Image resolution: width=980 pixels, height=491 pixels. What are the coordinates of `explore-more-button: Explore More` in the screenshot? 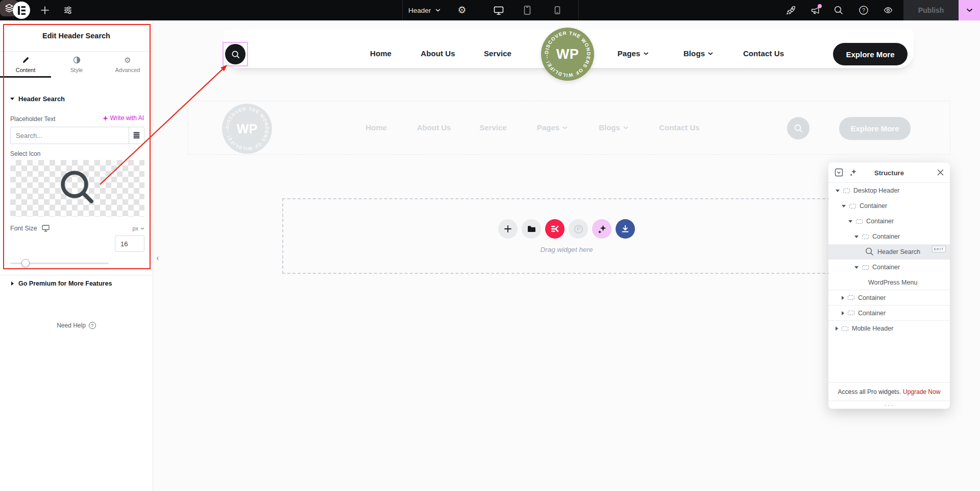 It's located at (870, 54).